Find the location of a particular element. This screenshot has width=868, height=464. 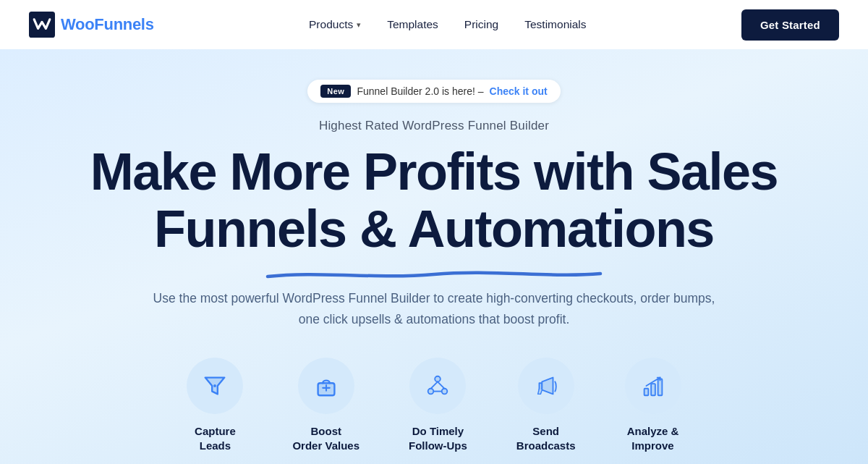

feature-capture-leads: CaptureLeads is located at coordinates (215, 405).